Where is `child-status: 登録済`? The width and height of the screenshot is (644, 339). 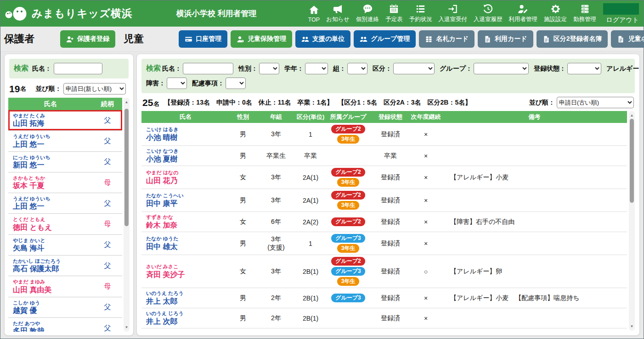
child-status: 登録済 is located at coordinates (390, 178).